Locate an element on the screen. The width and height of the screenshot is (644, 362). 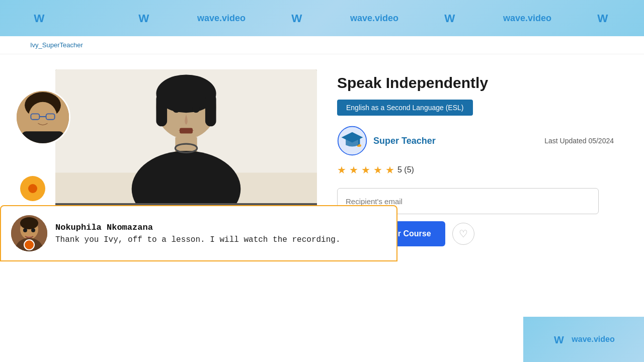
avatar-image is located at coordinates (43, 117).